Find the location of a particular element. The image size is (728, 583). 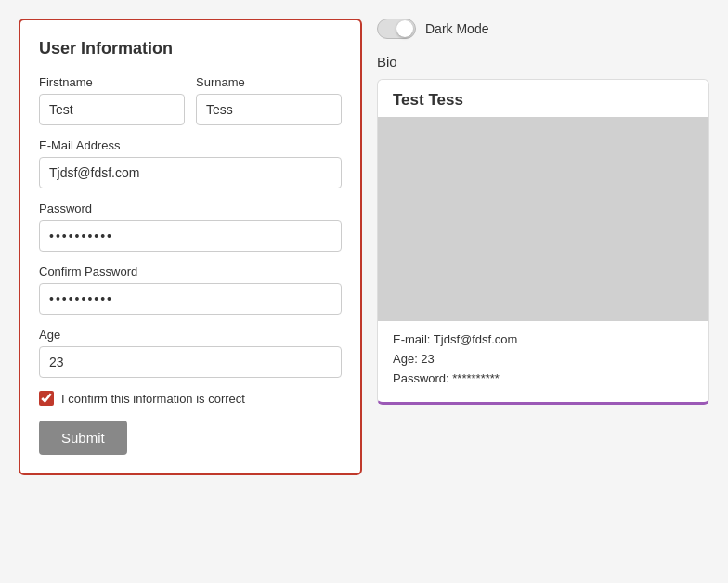

bio-password-line: Password: ********** is located at coordinates (543, 379).